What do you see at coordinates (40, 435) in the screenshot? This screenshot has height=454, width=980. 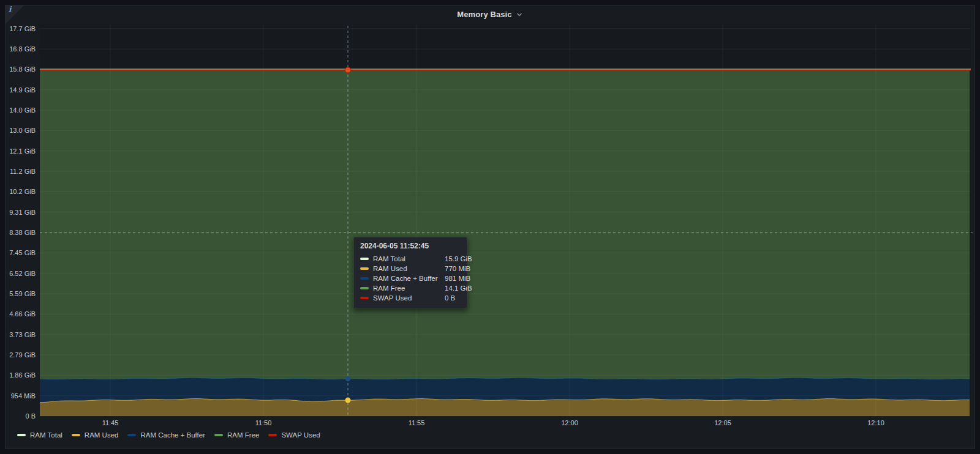 I see `legend-item-ram-total: RAM Total` at bounding box center [40, 435].